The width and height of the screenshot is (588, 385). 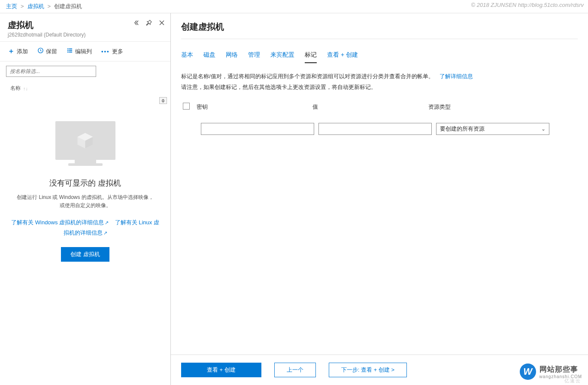 What do you see at coordinates (26, 89) in the screenshot?
I see `sort-icon: ↑↓` at bounding box center [26, 89].